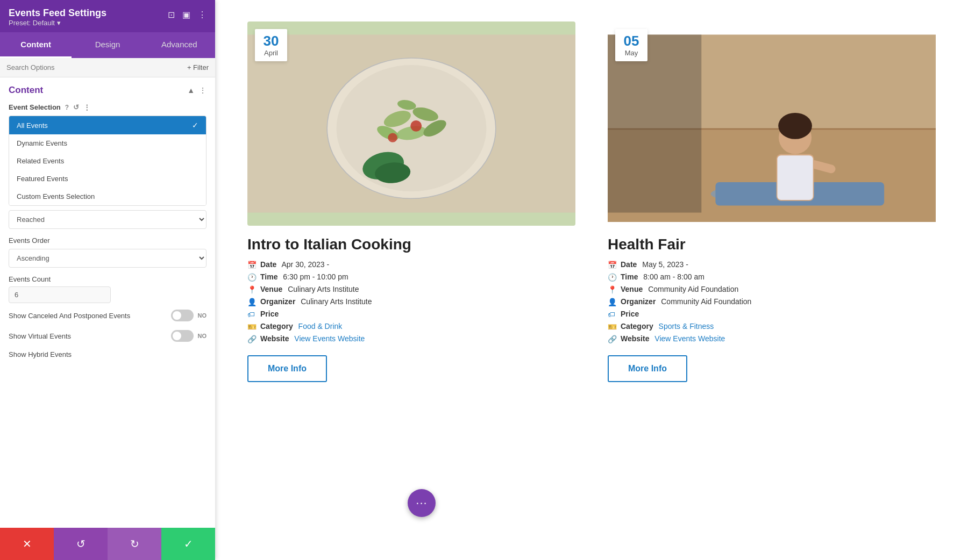  I want to click on website-link-1: View Events Website, so click(329, 339).